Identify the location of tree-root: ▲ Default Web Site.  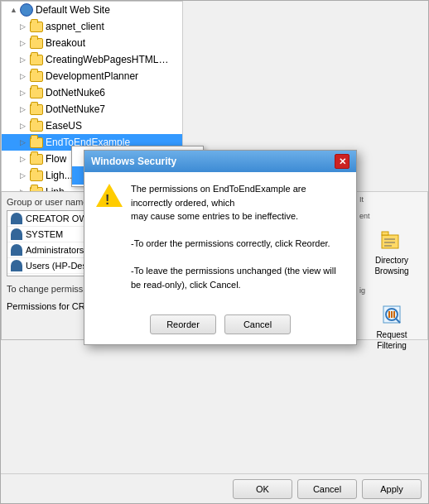
(92, 10).